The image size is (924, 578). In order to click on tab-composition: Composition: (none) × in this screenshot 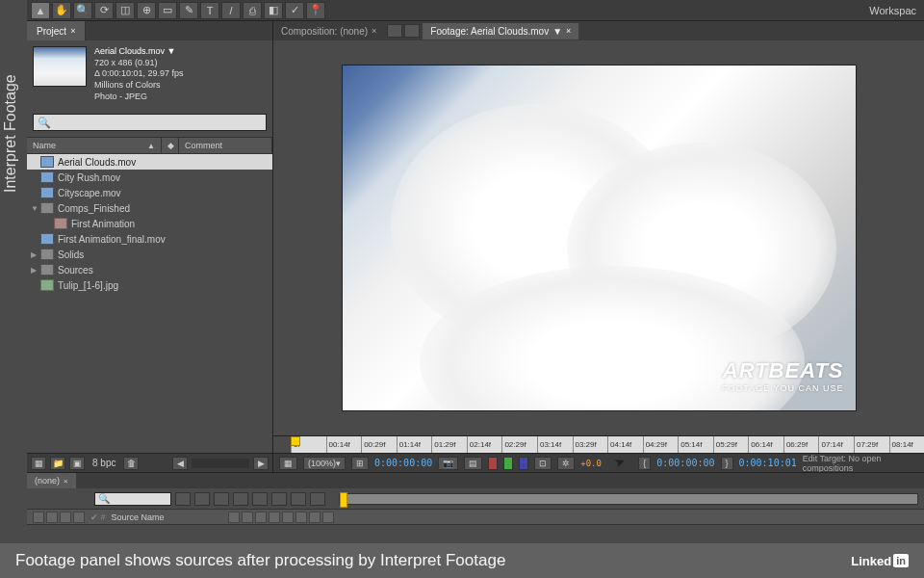, I will do `click(329, 31)`.